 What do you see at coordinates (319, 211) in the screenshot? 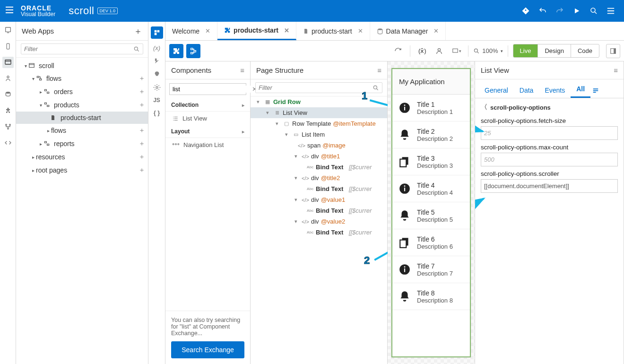
I see `node-bindtext-3: AbcBind Text [[$currer` at bounding box center [319, 211].